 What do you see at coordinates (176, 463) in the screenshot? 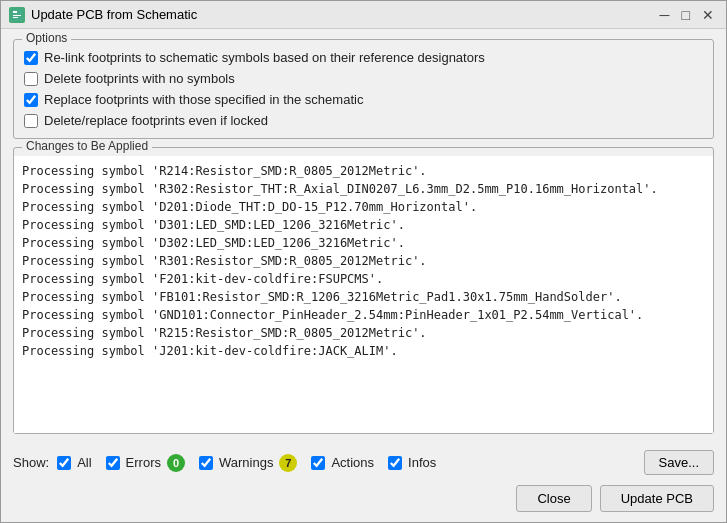
I see `errors-badge: 0` at bounding box center [176, 463].